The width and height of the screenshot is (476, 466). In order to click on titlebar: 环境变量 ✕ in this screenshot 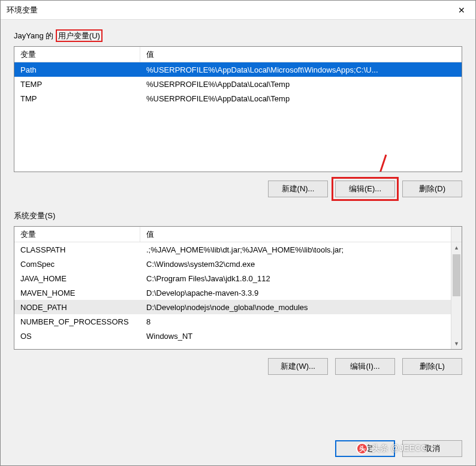, I will do `click(238, 10)`.